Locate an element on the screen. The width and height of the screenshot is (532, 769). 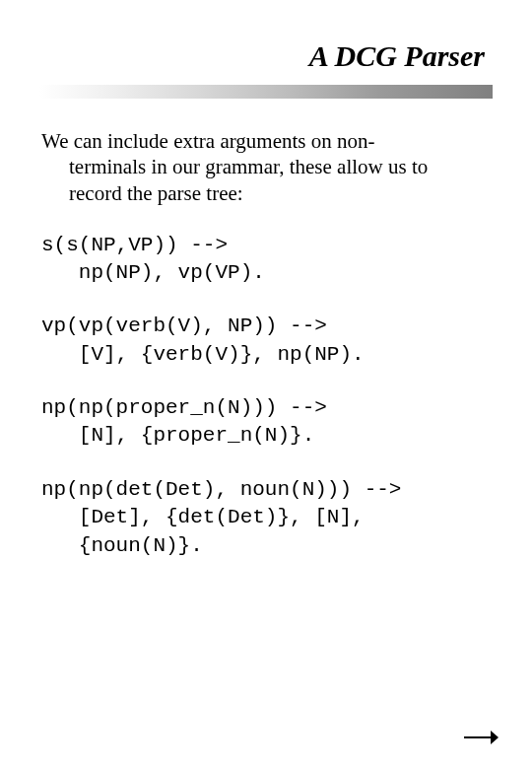
intro-line-1: We can include extra arguments on non- is located at coordinates (267, 141).